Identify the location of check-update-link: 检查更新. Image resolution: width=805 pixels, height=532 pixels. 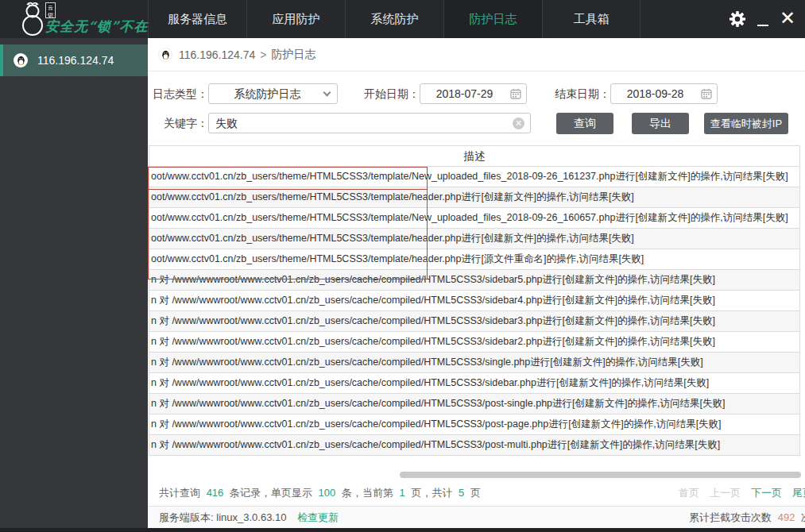
(318, 518).